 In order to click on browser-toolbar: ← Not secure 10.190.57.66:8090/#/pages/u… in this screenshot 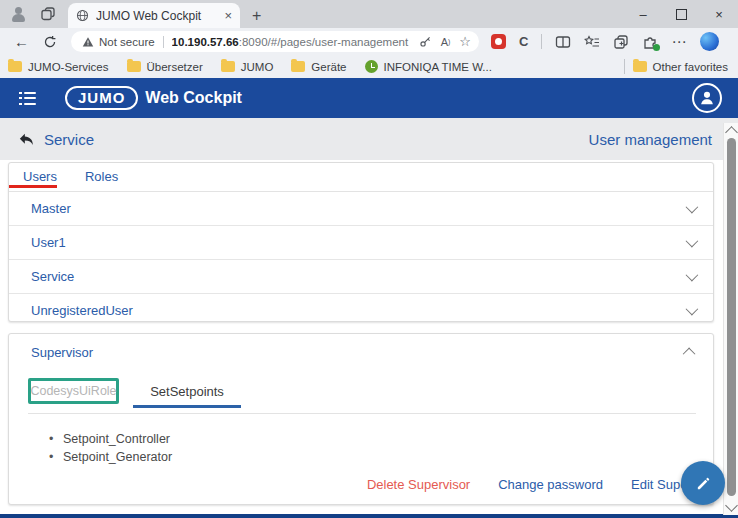, I will do `click(369, 42)`.